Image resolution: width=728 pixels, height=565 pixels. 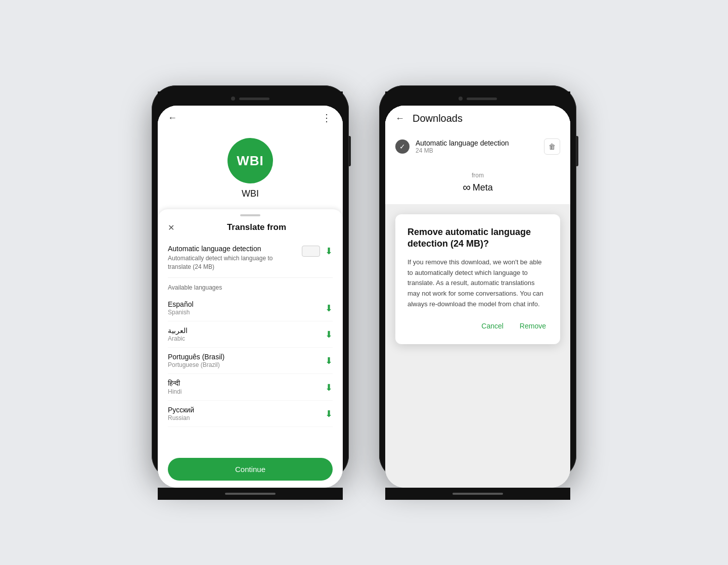 I want to click on wbi-logo-section: WBI WBI, so click(x=250, y=170).